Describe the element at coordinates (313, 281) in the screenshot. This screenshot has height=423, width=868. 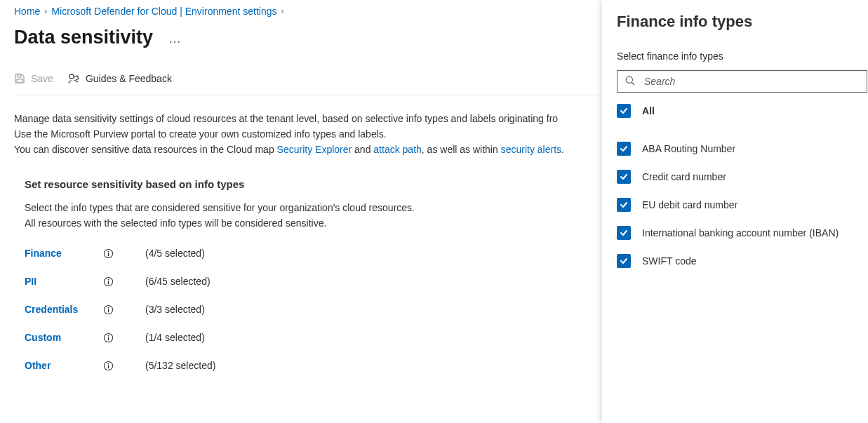
I see `category-row-pii: PII (6/45 selected)` at that location.